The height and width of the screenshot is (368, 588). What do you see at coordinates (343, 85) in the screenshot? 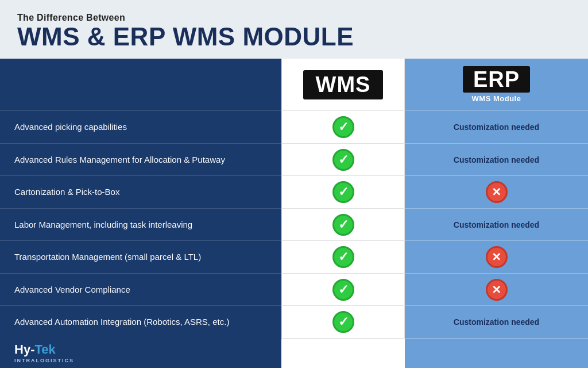
I see `wms-badge: WMS` at bounding box center [343, 85].